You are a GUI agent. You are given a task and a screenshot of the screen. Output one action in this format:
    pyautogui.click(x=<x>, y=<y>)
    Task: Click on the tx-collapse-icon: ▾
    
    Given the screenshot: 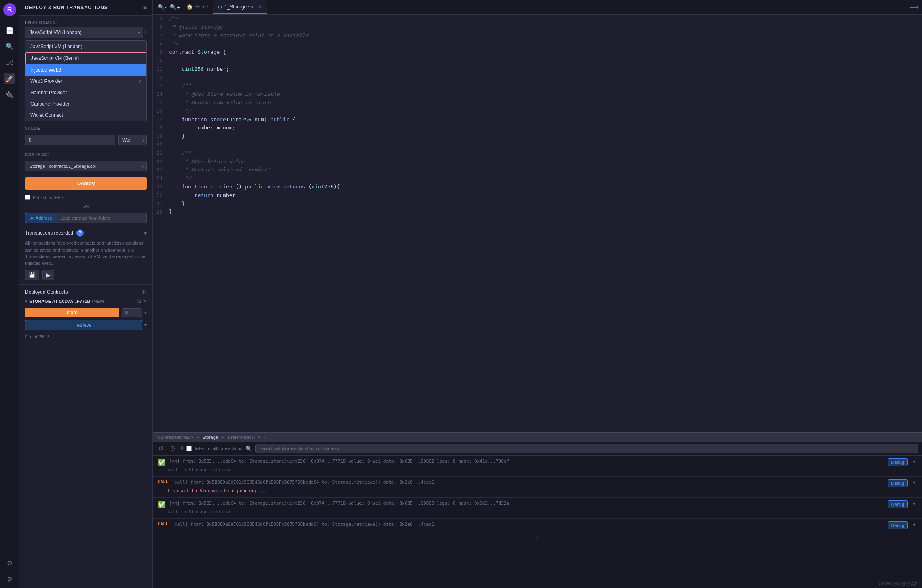 What is the action you would take?
    pyautogui.click(x=146, y=233)
    